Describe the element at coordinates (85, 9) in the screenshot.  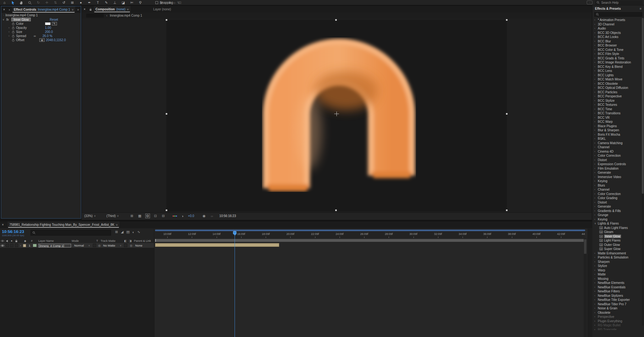
I see `close-panel-icon: ×` at that location.